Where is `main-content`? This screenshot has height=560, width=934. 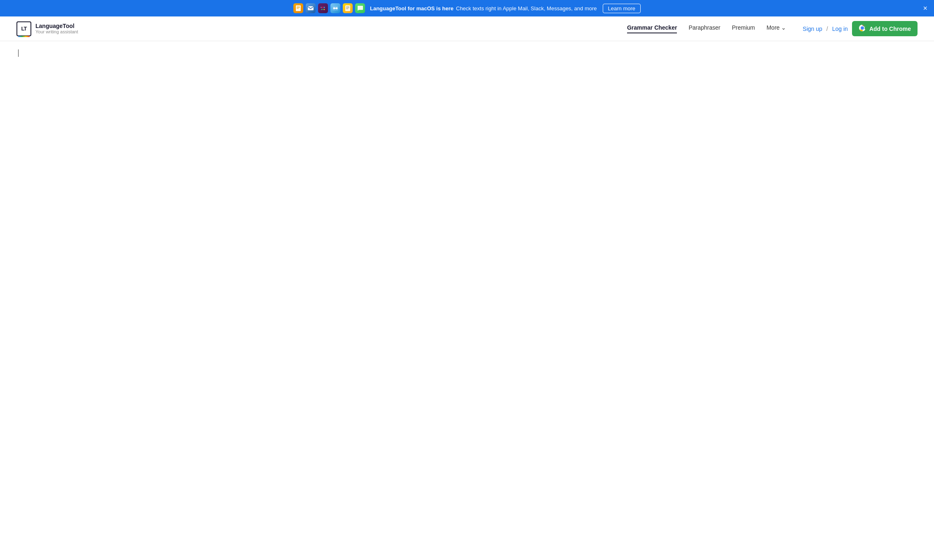
main-content is located at coordinates (467, 54).